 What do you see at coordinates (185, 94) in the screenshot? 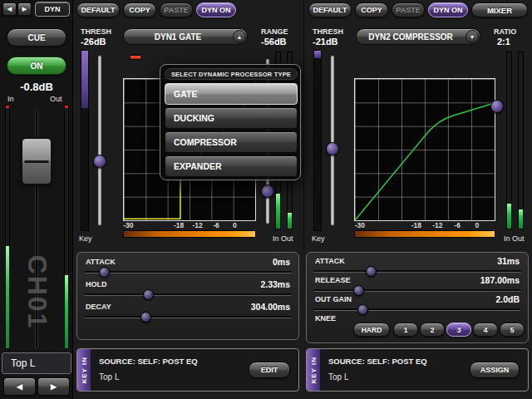
I see `menu-option-label: GATE` at bounding box center [185, 94].